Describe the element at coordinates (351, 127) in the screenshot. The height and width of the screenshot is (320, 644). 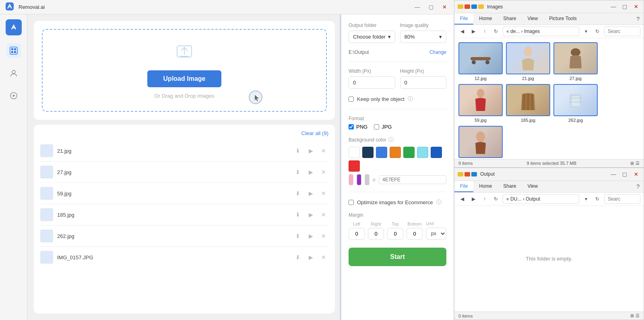
I see `png-checkbox` at that location.